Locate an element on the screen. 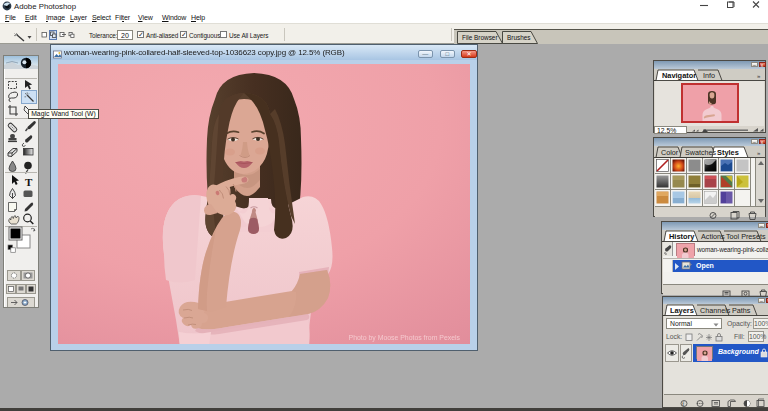  svg-text: Color is located at coordinates (670, 152).